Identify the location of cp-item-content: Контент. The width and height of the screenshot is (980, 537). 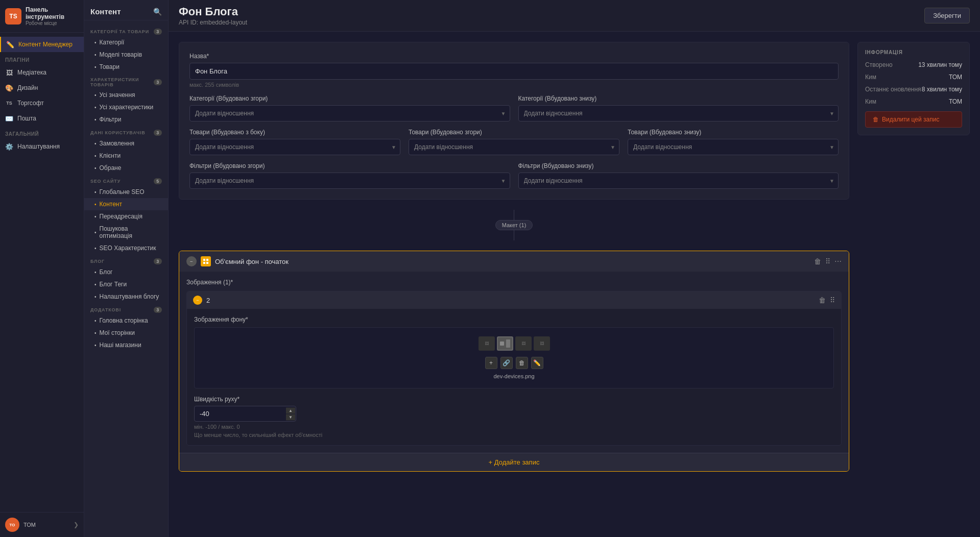
(126, 204).